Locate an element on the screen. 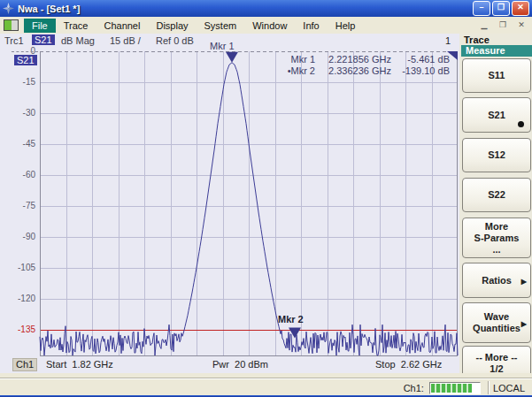 This screenshot has width=532, height=397. menu-bar: FileTraceChannelDisplaySystemWindowInfoH… is located at coordinates (266, 26).